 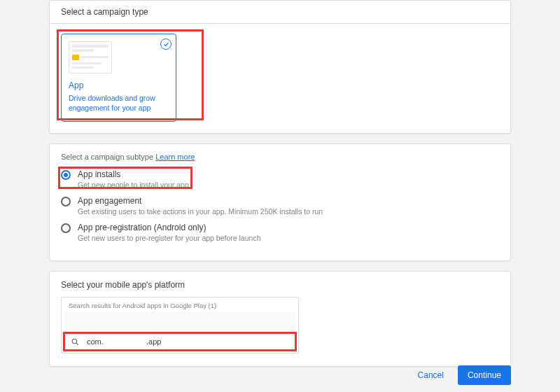 I want to click on subtype-option-app-installs: App installsGet new people to install yo…, so click(x=280, y=179).